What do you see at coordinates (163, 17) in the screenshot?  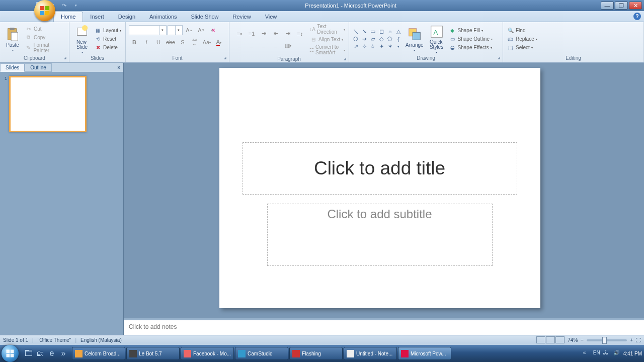 I see `tab-animations: Animations` at bounding box center [163, 17].